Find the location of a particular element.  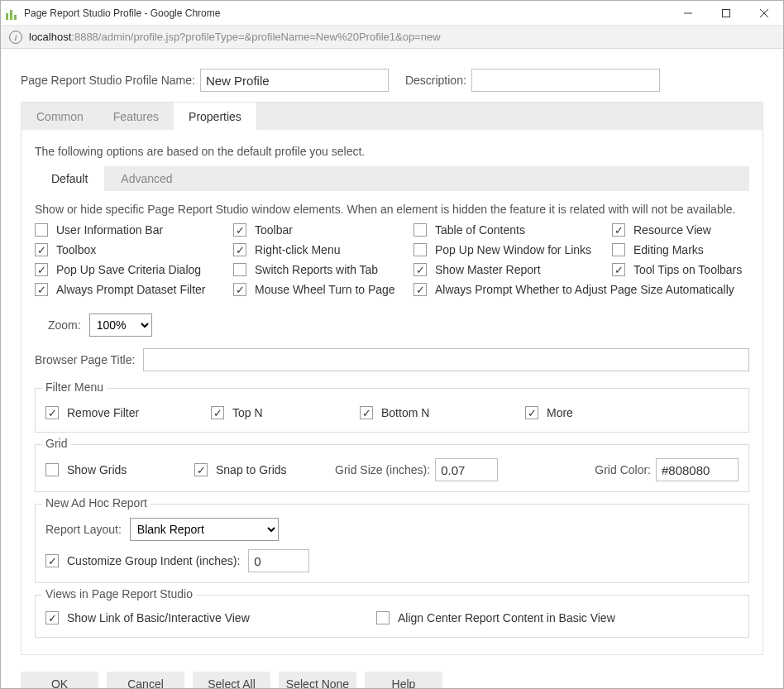

description-input is located at coordinates (566, 80).